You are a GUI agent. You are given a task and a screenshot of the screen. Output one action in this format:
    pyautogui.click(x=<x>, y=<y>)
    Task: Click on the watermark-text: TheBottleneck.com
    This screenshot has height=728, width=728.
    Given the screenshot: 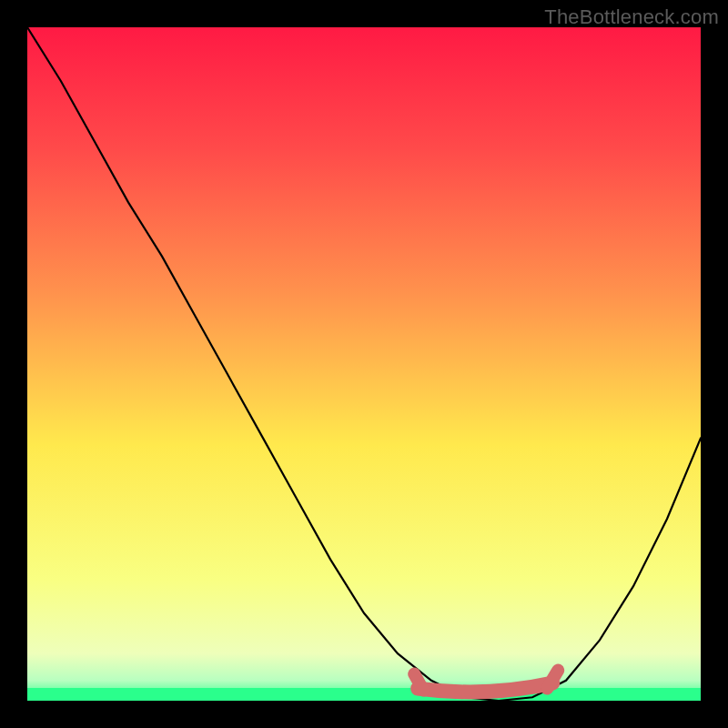 What is the action you would take?
    pyautogui.click(x=632, y=17)
    